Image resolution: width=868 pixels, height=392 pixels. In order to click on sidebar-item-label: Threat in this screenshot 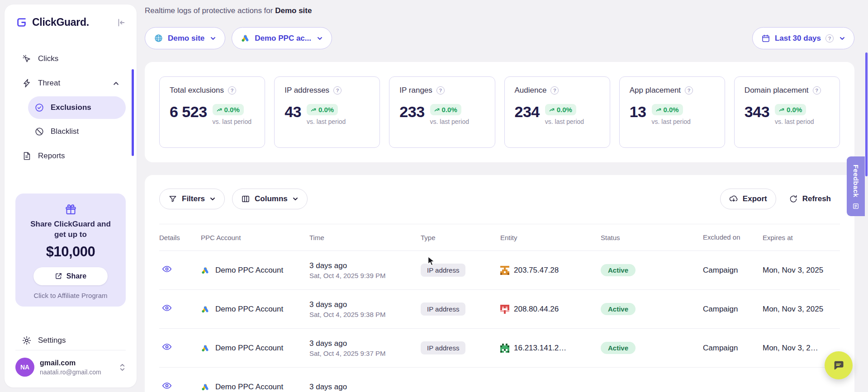, I will do `click(49, 83)`.